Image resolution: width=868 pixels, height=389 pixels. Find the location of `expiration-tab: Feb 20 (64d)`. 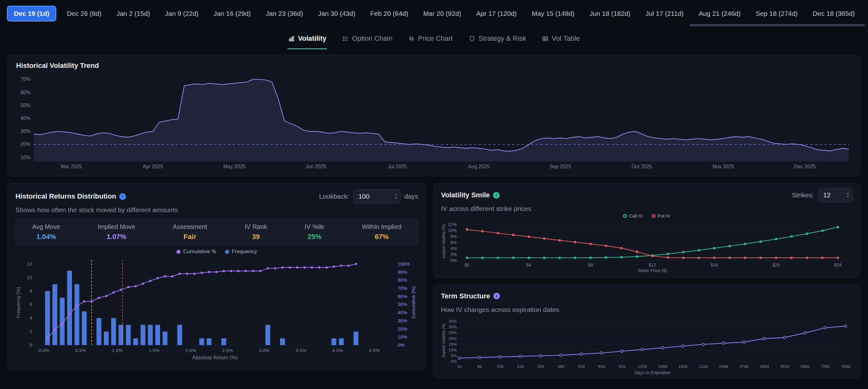

expiration-tab: Feb 20 (64d) is located at coordinates (389, 13).